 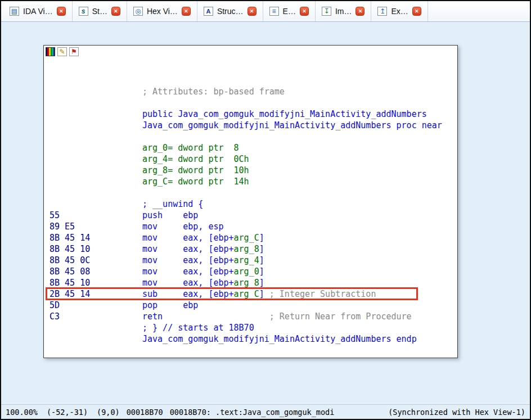 What do you see at coordinates (399, 11) in the screenshot?
I see `tab-label: Ex…` at bounding box center [399, 11].